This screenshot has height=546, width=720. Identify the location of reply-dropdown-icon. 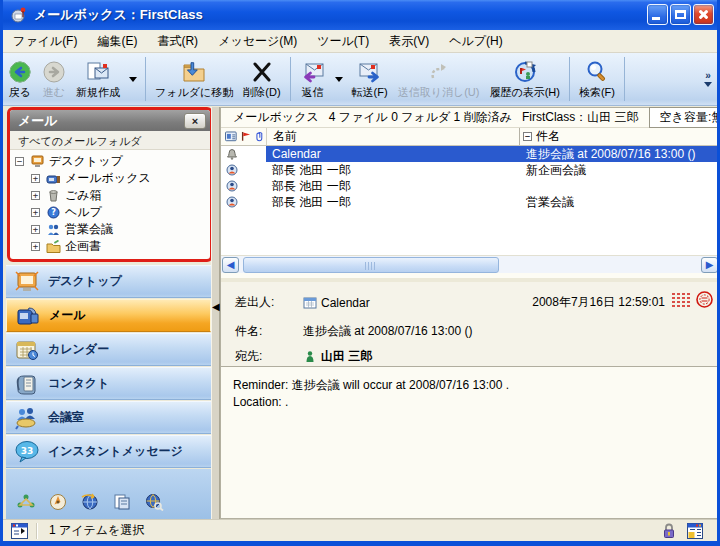
(339, 80).